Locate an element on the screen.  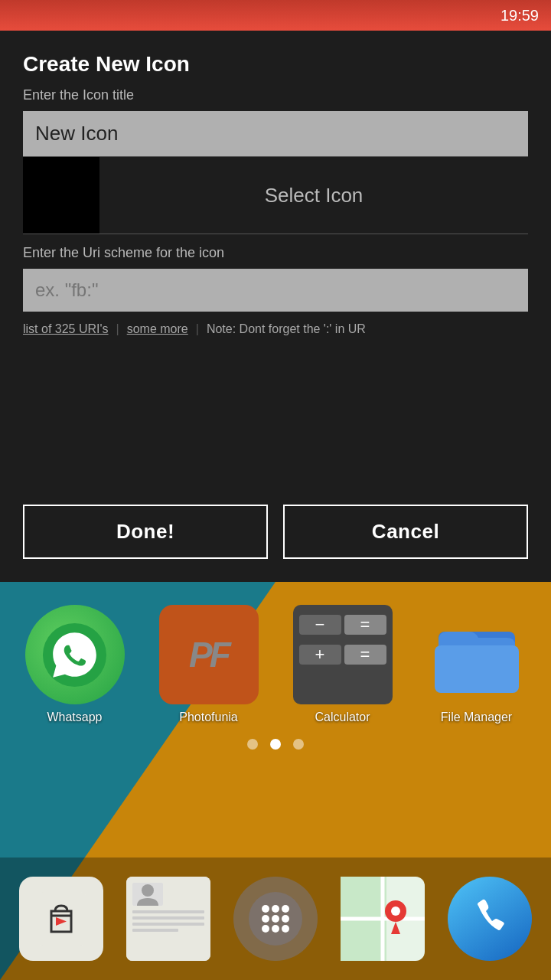
maps-svg is located at coordinates (383, 919).